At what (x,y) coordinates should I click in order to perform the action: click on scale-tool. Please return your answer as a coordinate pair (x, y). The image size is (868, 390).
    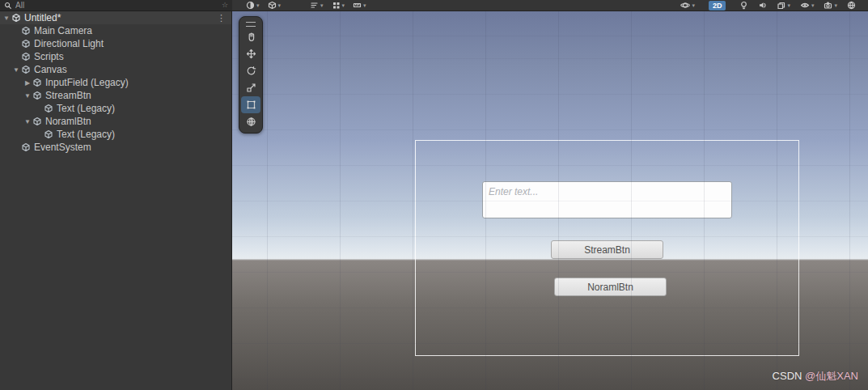
    Looking at the image, I should click on (251, 87).